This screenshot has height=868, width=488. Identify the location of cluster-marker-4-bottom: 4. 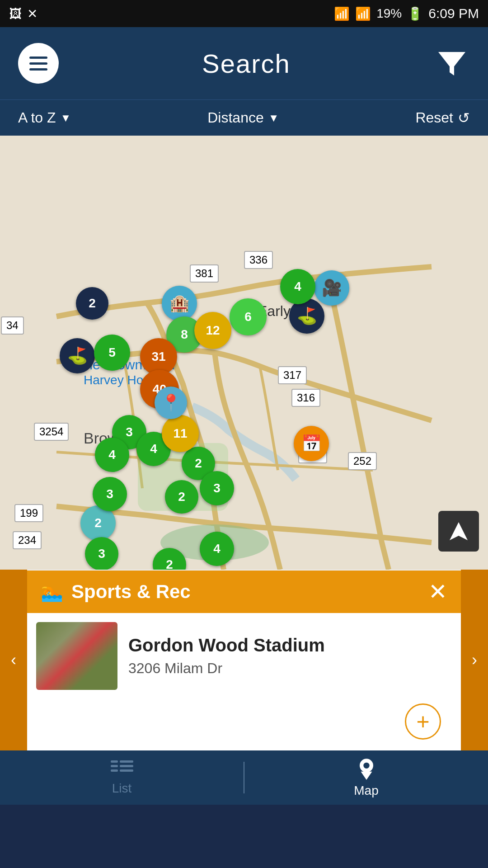
(217, 549).